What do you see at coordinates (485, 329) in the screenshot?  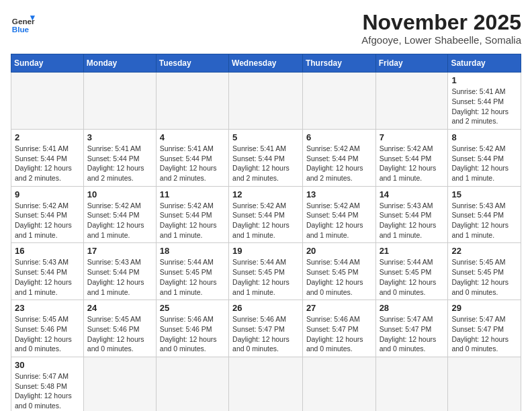 I see `calendar-day-cell: 29Sunrise: 5:47 AMSunset: 5:47 PMDayligh…` at bounding box center [485, 329].